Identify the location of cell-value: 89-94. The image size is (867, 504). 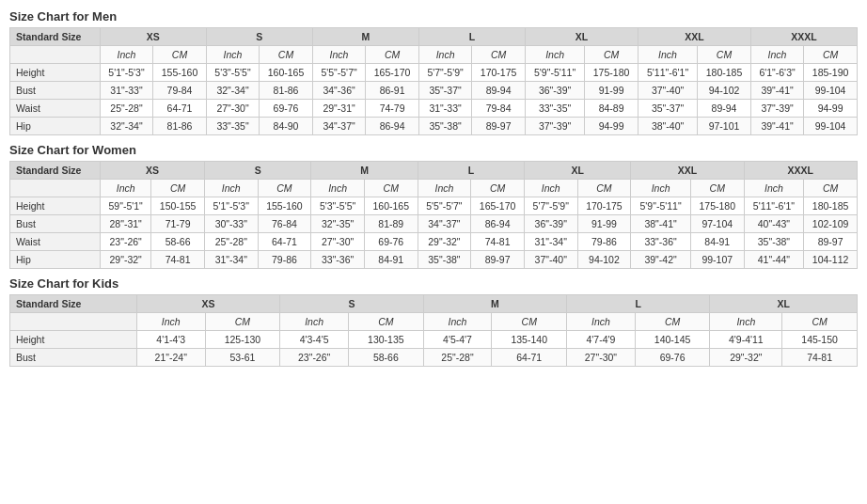
(724, 109).